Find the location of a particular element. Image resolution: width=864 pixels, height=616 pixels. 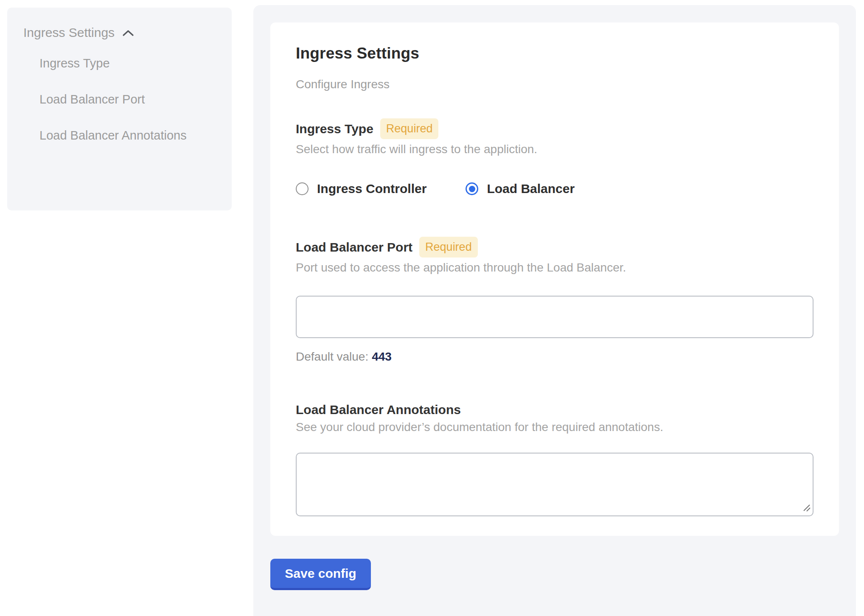

ingress-type-label: Ingress Type is located at coordinates (334, 129).